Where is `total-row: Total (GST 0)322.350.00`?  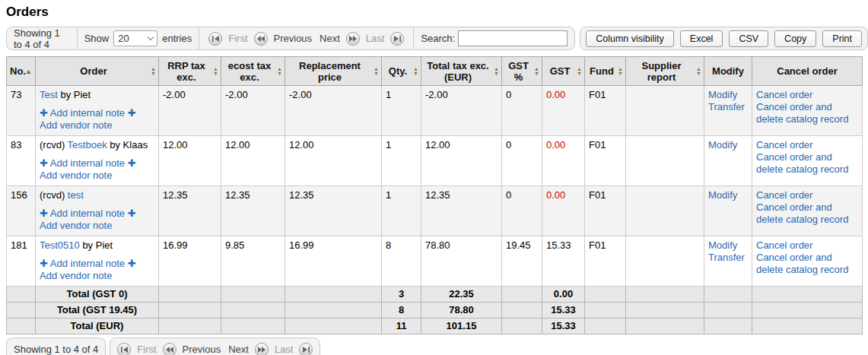
total-row: Total (GST 0)322.350.00 is located at coordinates (435, 295).